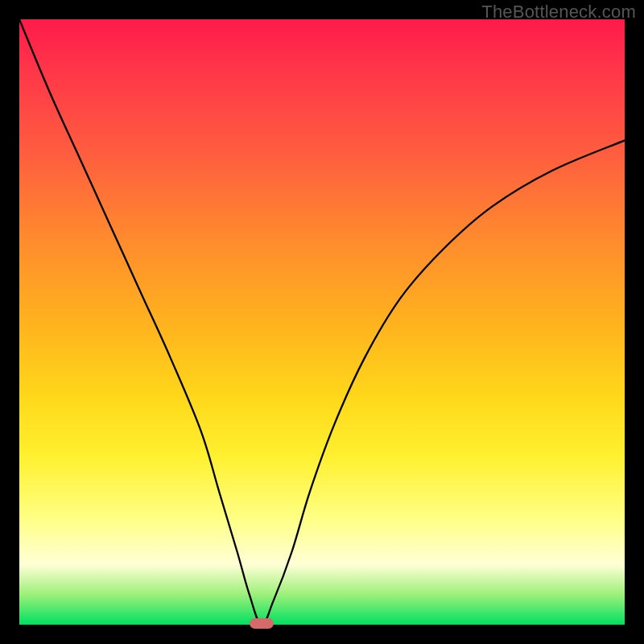 The height and width of the screenshot is (644, 644). I want to click on watermark-text: TheBottleneck.com, so click(559, 12).